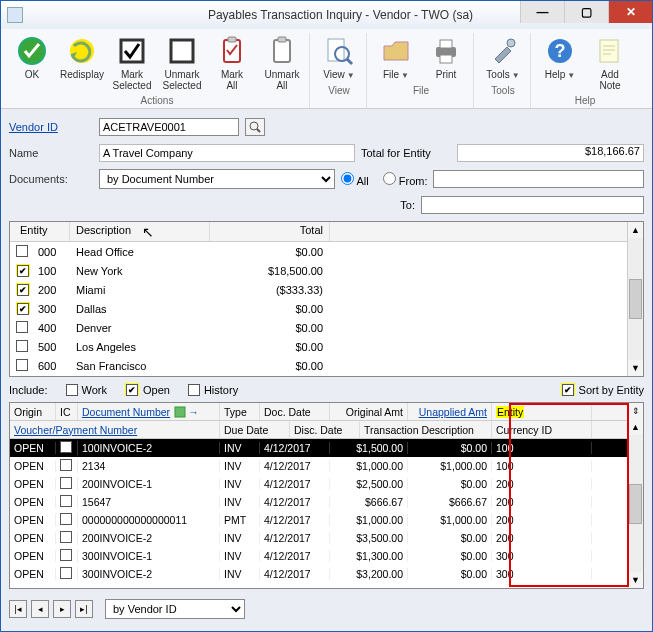 This screenshot has height=632, width=653. I want to click on col-total: Total, so click(270, 232).